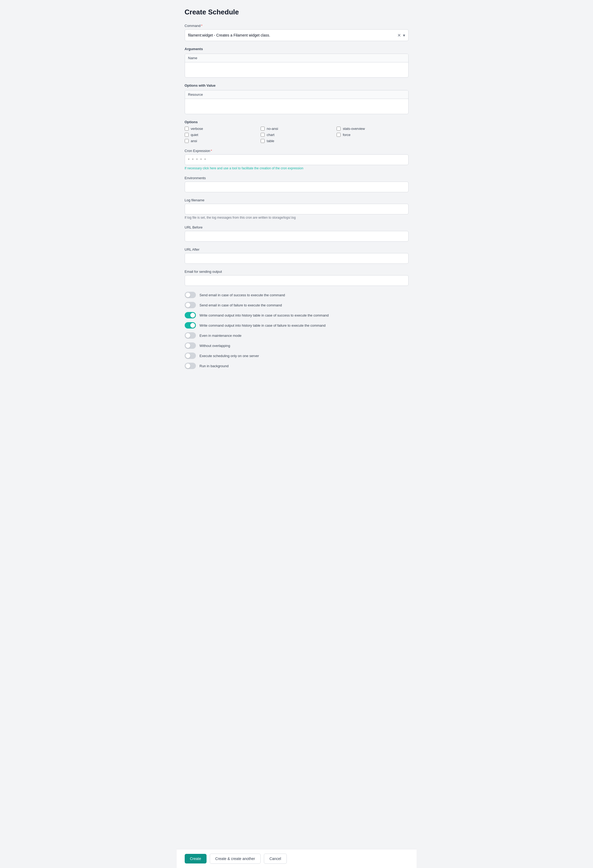 This screenshot has width=593, height=868. What do you see at coordinates (190, 356) in the screenshot?
I see `toggle-one-server` at bounding box center [190, 356].